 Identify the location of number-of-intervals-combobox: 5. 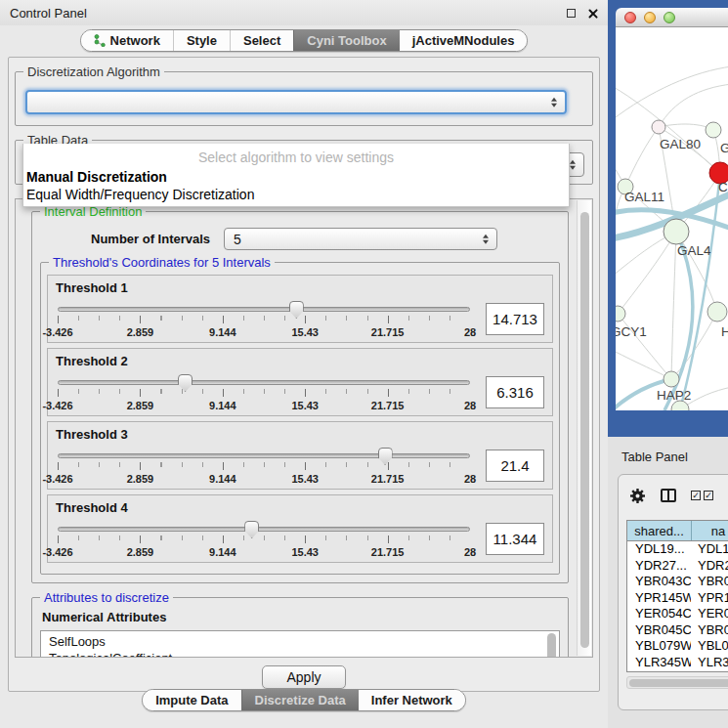
(361, 238).